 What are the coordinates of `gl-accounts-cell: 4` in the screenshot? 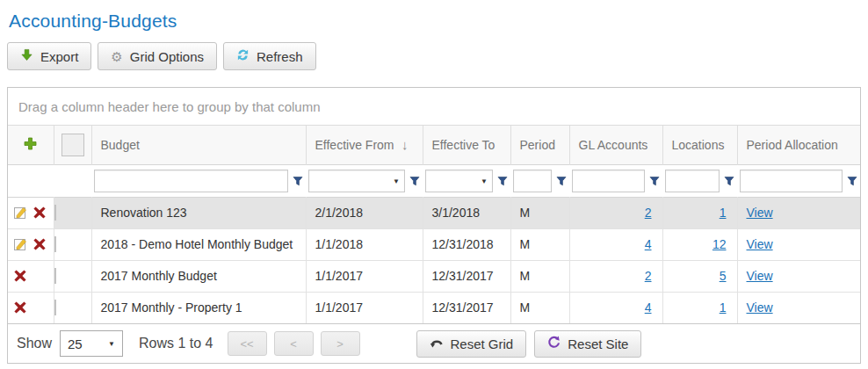 It's located at (616, 308).